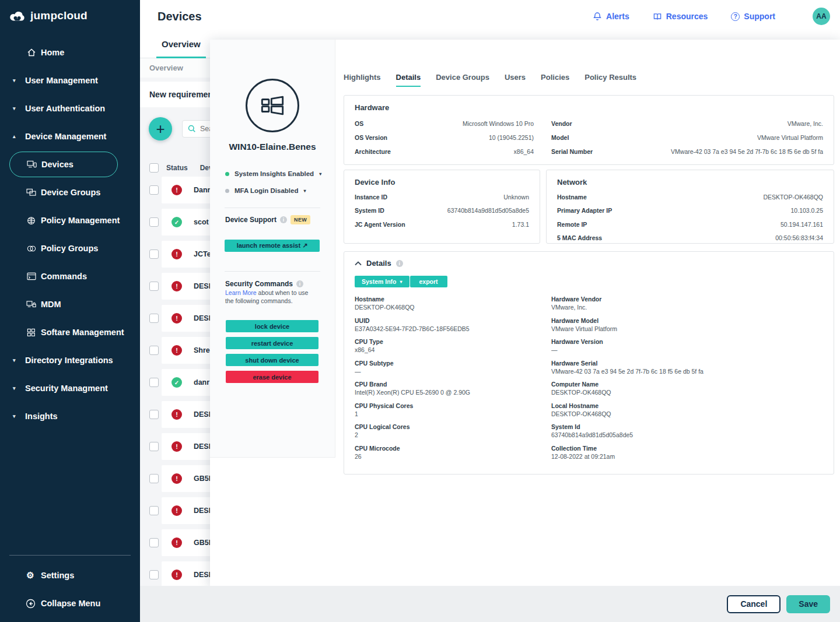 This screenshot has width=840, height=622. I want to click on detail-tab: Policy Results, so click(610, 80).